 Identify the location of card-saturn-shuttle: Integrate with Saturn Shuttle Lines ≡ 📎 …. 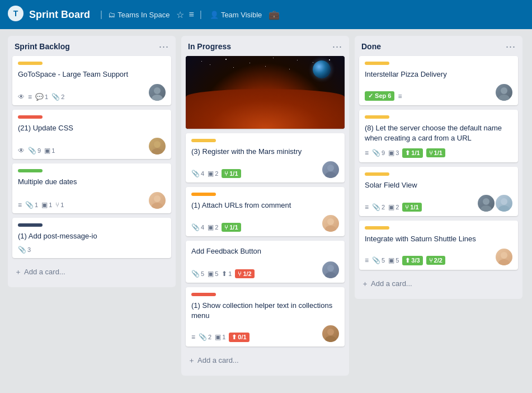
(439, 245).